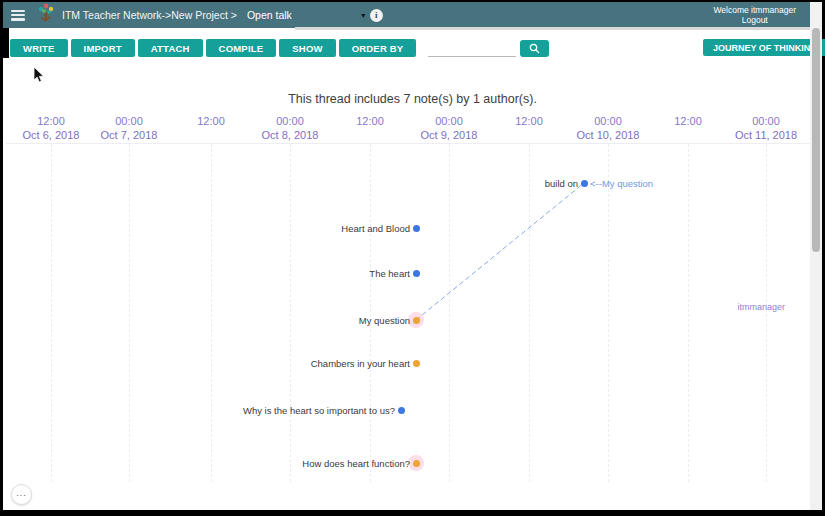 Image resolution: width=825 pixels, height=516 pixels. Describe the element at coordinates (406, 15) in the screenshot. I see `top-bar: ITM Teacher Network->New Project > Open …` at that location.